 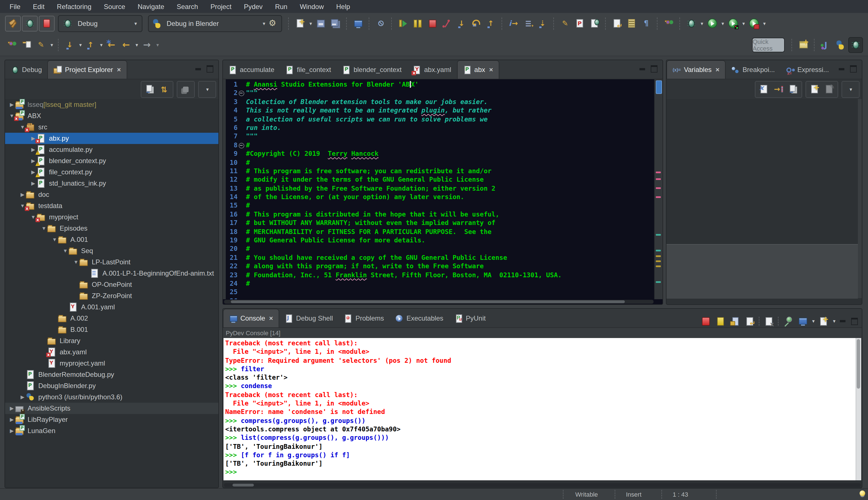 What do you see at coordinates (659, 87) in the screenshot?
I see `overview-thumb` at bounding box center [659, 87].